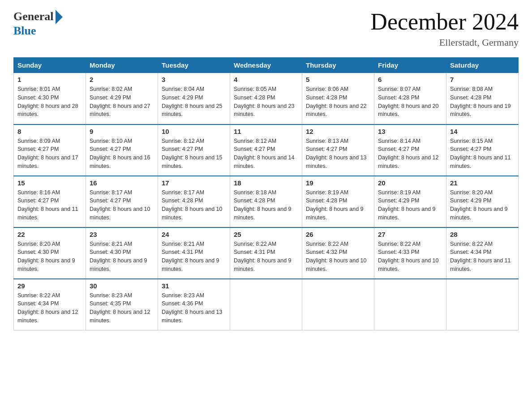  What do you see at coordinates (122, 183) in the screenshot?
I see `day-number: 16` at bounding box center [122, 183].